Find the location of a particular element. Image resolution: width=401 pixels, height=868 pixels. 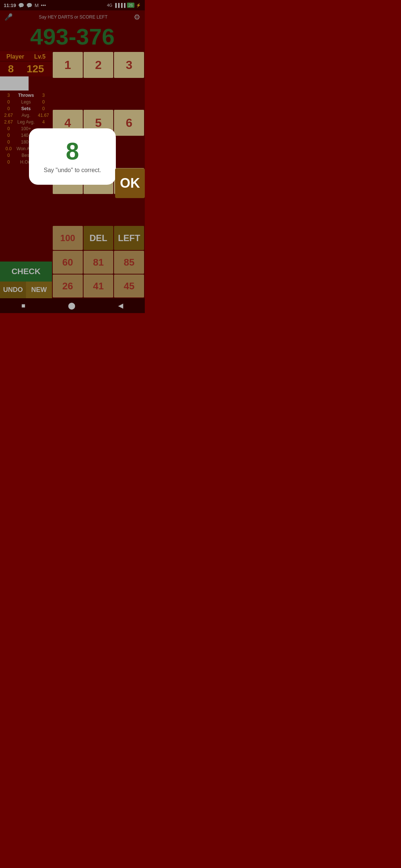

modal-score-number: 8 is located at coordinates (73, 151).